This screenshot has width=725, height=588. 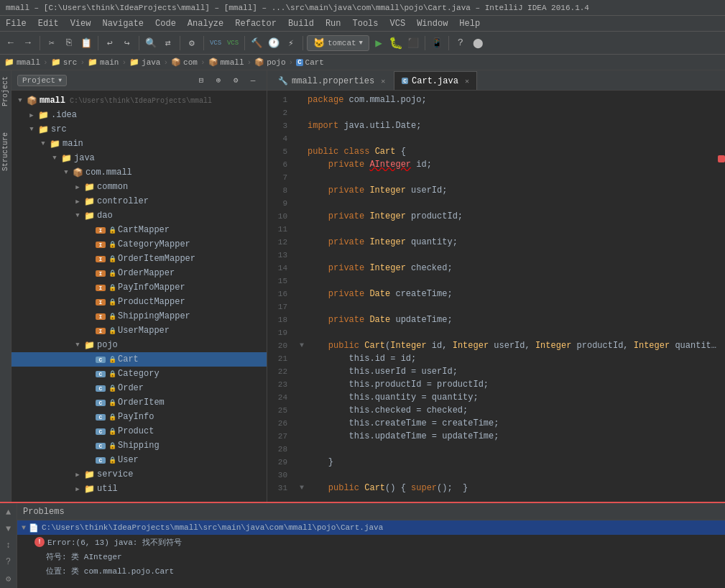 What do you see at coordinates (139, 101) in the screenshot?
I see `tree-mmall-root: ▼ 📦 mmall C:\Users\think\IdeaProjects\mm…` at bounding box center [139, 101].